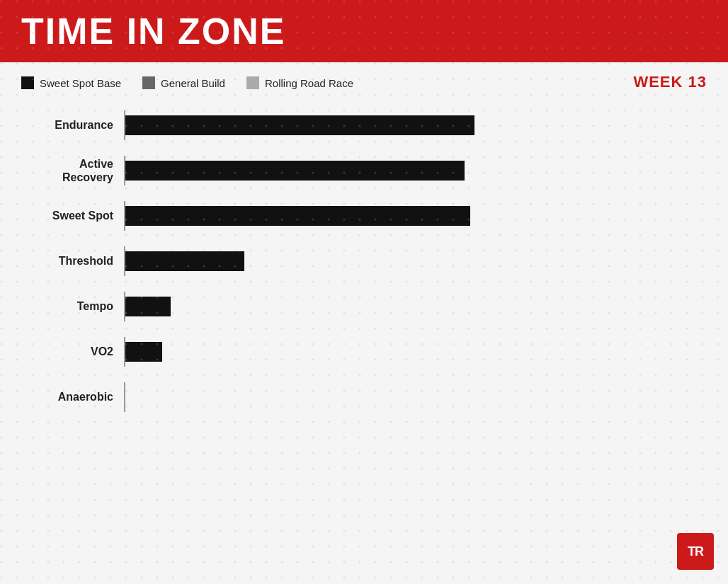 The height and width of the screenshot is (584, 728). What do you see at coordinates (353, 216) in the screenshot?
I see `chart-row: Sweet Spot` at bounding box center [353, 216].